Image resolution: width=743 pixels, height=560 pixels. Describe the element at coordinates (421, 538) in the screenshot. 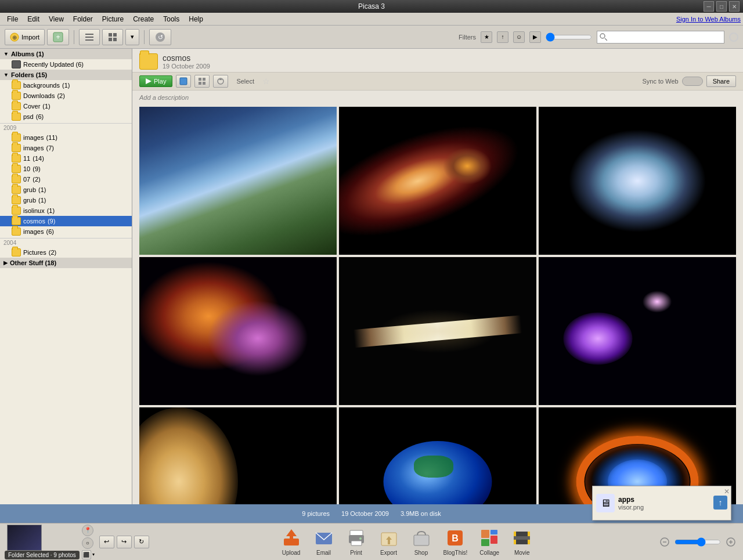

I see `shop-svg` at that location.